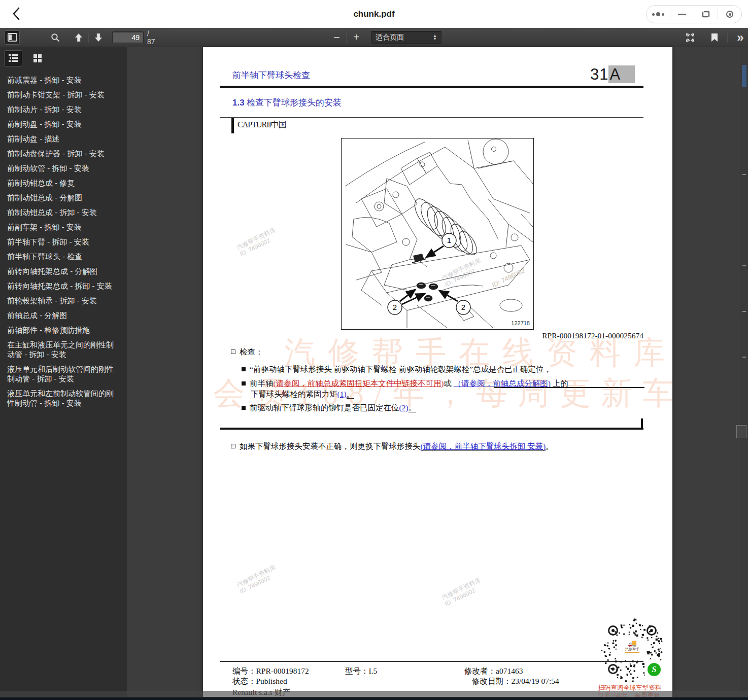 The height and width of the screenshot is (700, 748). Describe the element at coordinates (715, 38) in the screenshot. I see `bookmark-icon` at that location.